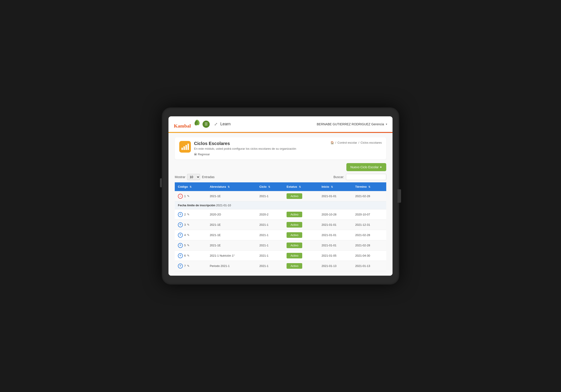  What do you see at coordinates (231, 215) in the screenshot?
I see `row-abreviatura: 2020-2O` at bounding box center [231, 215].